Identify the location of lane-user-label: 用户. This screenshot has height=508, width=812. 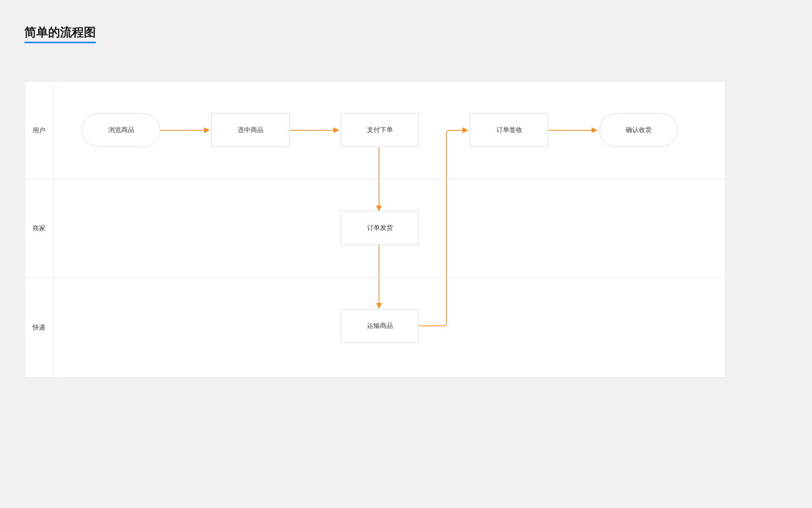
(39, 130).